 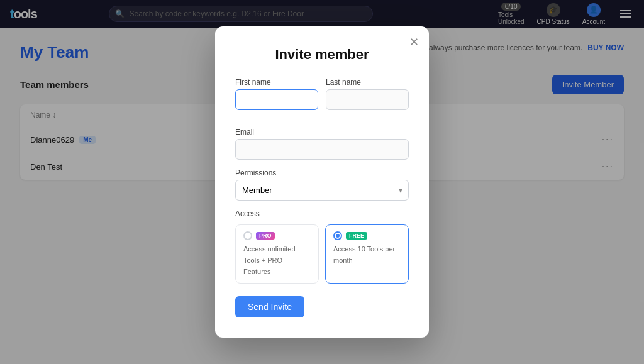 I want to click on free-access-badge: FREE, so click(x=357, y=236).